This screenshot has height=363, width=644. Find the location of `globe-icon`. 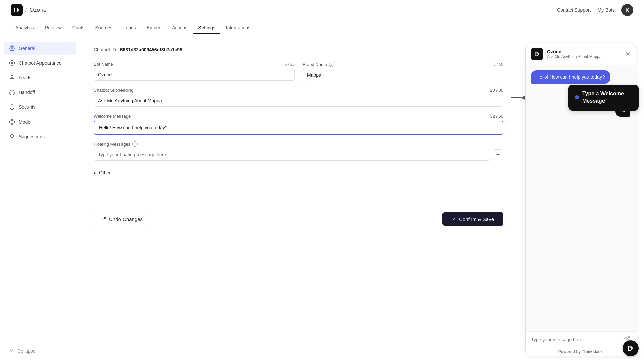

globe-icon is located at coordinates (12, 122).